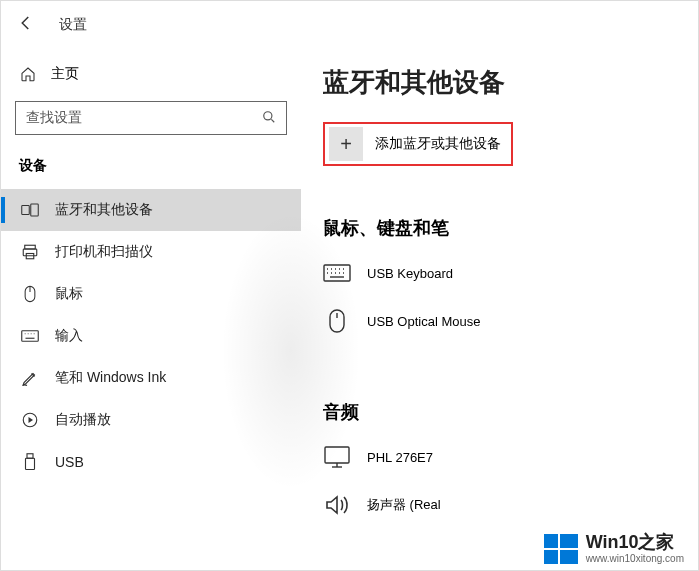  What do you see at coordinates (151, 210) in the screenshot?
I see `sidebar-item-bluetooth: 蓝牙和其他设备` at bounding box center [151, 210].